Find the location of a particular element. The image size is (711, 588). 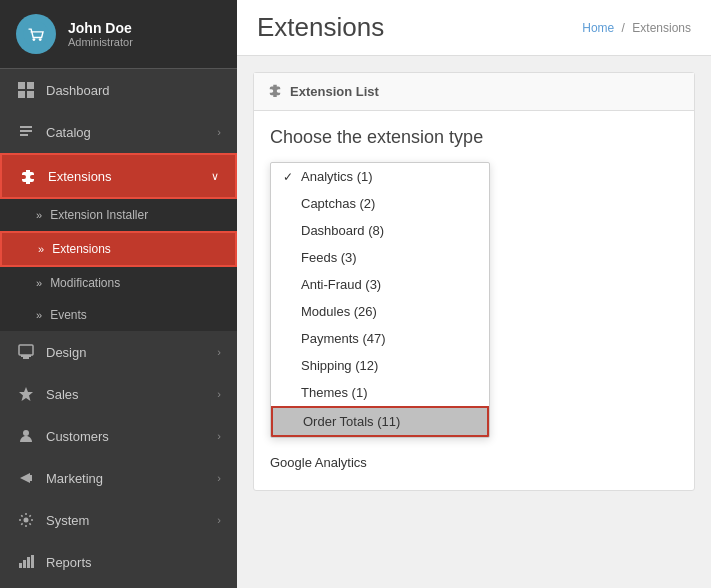

user-info: John Doe Administrator is located at coordinates (100, 34).